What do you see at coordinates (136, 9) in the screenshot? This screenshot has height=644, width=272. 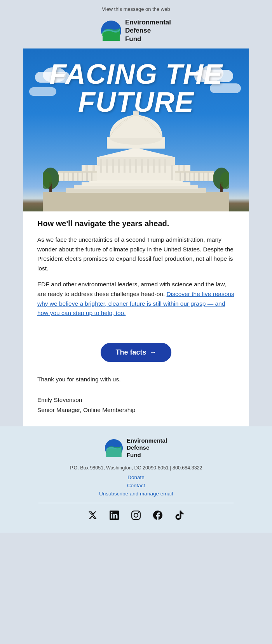 I see `view-on-web-link: View this message on the web` at bounding box center [136, 9].